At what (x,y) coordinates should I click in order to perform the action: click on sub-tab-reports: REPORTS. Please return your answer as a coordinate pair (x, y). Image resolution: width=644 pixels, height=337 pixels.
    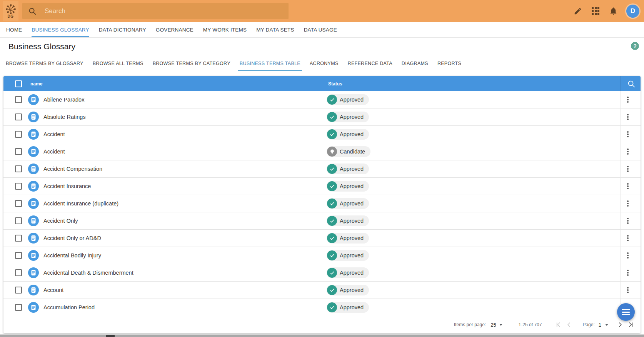
    Looking at the image, I should click on (449, 63).